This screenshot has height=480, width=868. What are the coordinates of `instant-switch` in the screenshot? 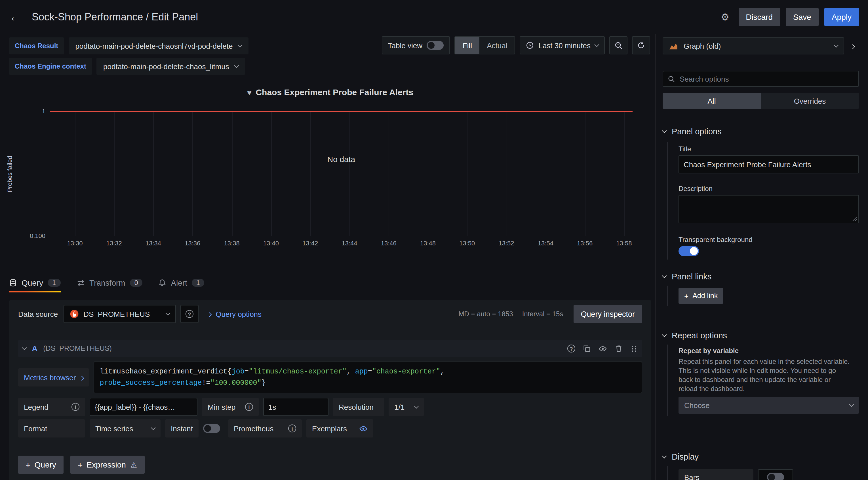 It's located at (212, 428).